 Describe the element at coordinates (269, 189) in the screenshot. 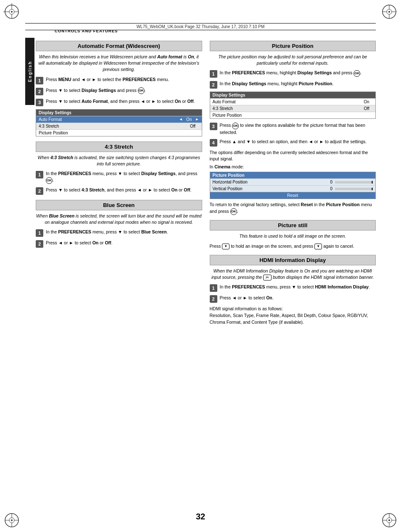

I see `pos-label: Vertical Position` at that location.